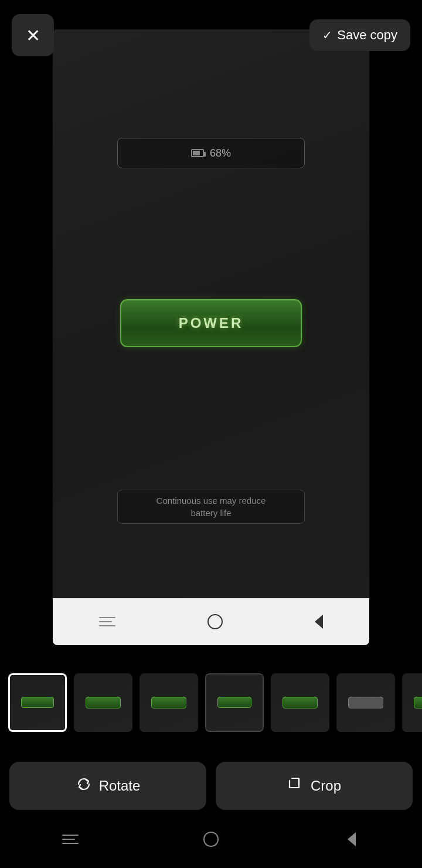 This screenshot has height=868, width=422. I want to click on crop-label: Crop, so click(326, 786).